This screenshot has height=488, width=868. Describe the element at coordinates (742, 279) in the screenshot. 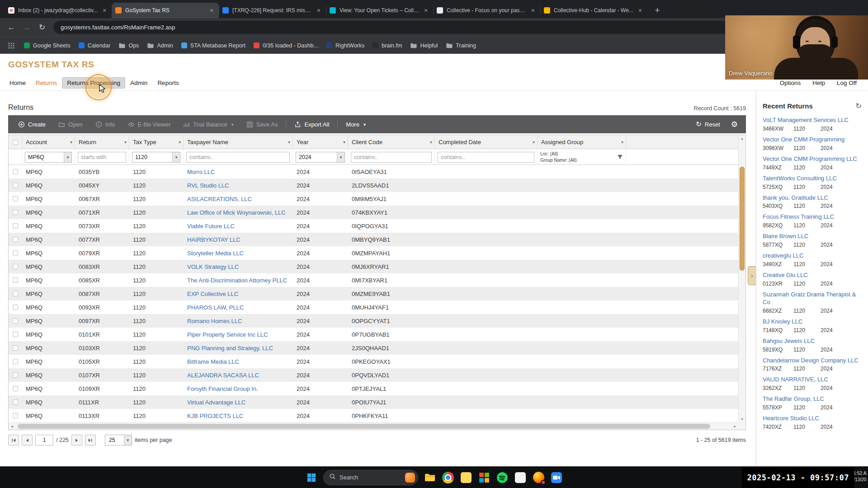

I see `vertical-scrollbar: ▲ ▼` at that location.